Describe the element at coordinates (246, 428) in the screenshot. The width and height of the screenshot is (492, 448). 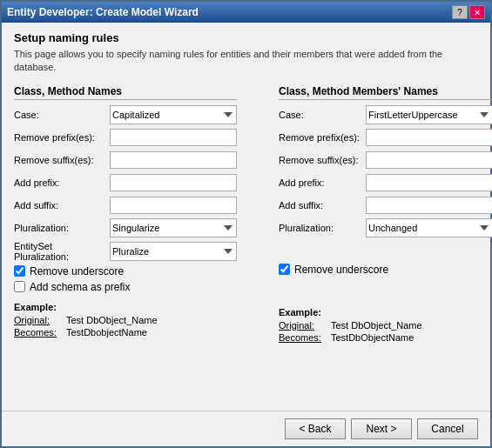
I see `footer: < Back Next > Cancel` at that location.